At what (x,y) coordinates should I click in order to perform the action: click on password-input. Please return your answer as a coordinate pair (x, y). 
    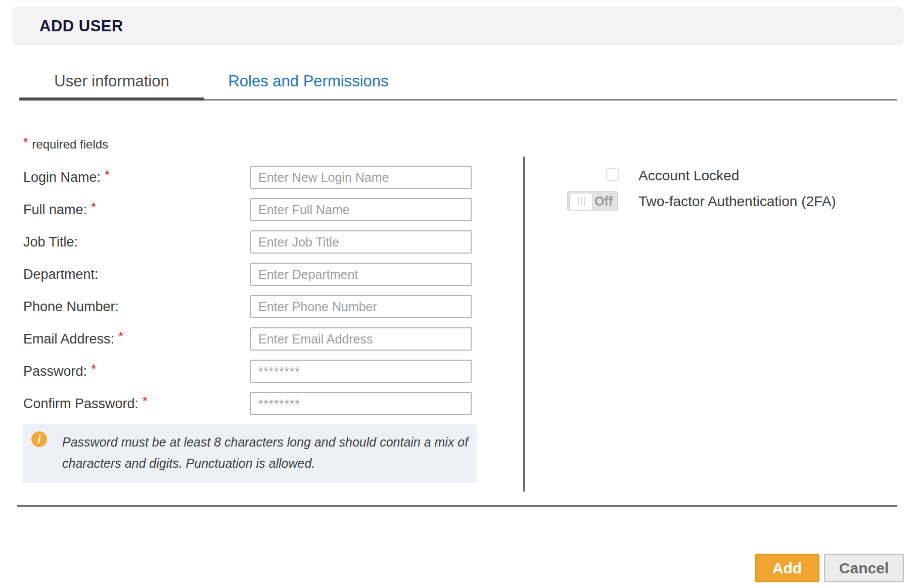
    Looking at the image, I should click on (361, 371).